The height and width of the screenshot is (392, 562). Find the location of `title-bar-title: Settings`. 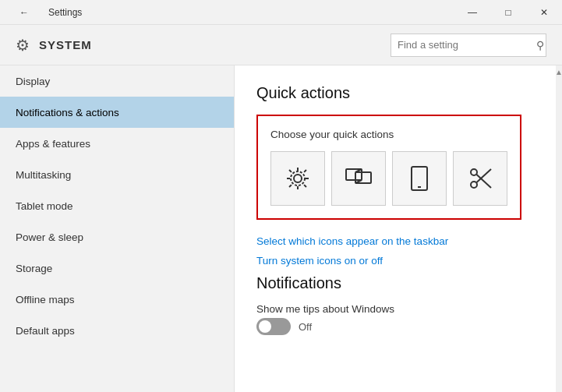

title-bar-title: Settings is located at coordinates (65, 12).